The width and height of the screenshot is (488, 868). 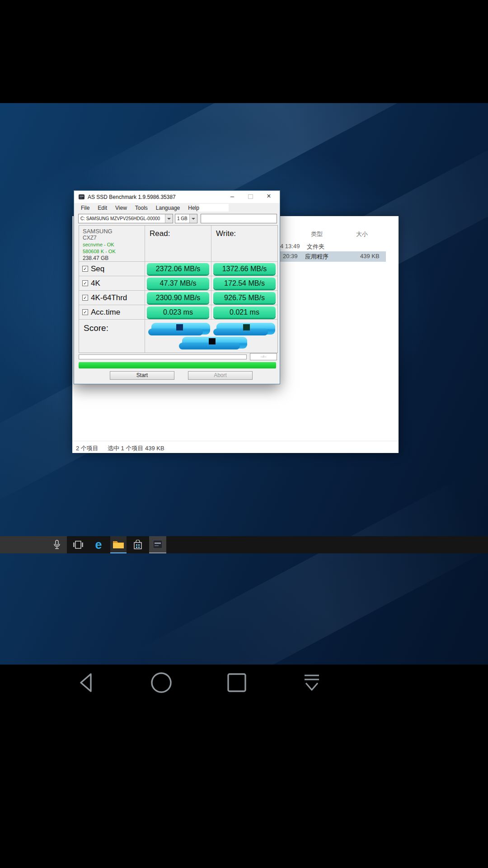 I want to click on menu-view: View, so click(x=121, y=208).